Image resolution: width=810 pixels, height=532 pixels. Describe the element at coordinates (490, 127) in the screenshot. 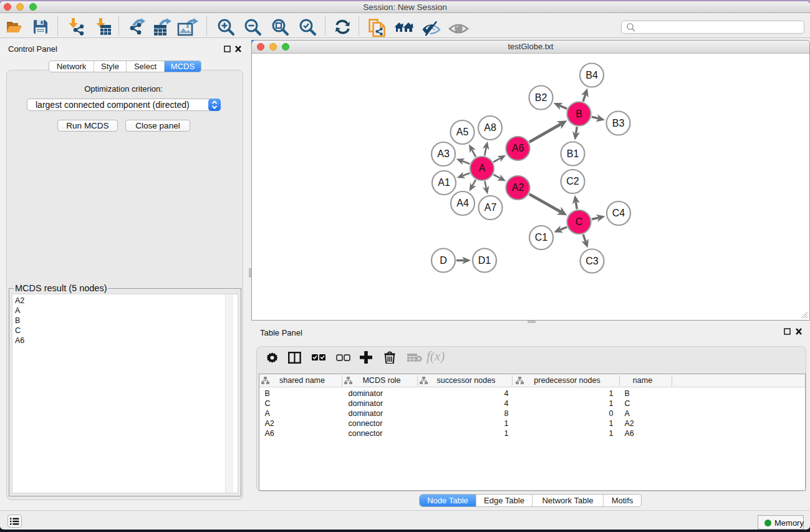

I see `svg-text: A8` at that location.